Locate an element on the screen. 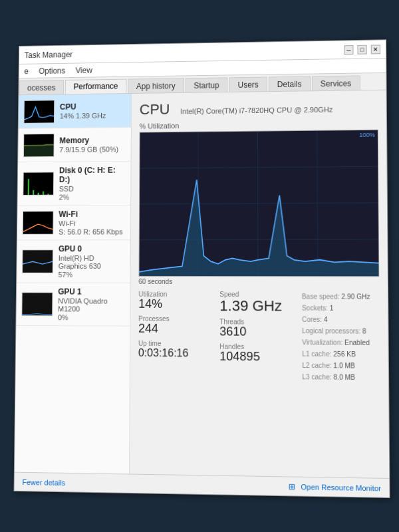  gpu0-sidebar-info: GPU 0 Intel(R) HD Graphics 630 57% is located at coordinates (92, 261).